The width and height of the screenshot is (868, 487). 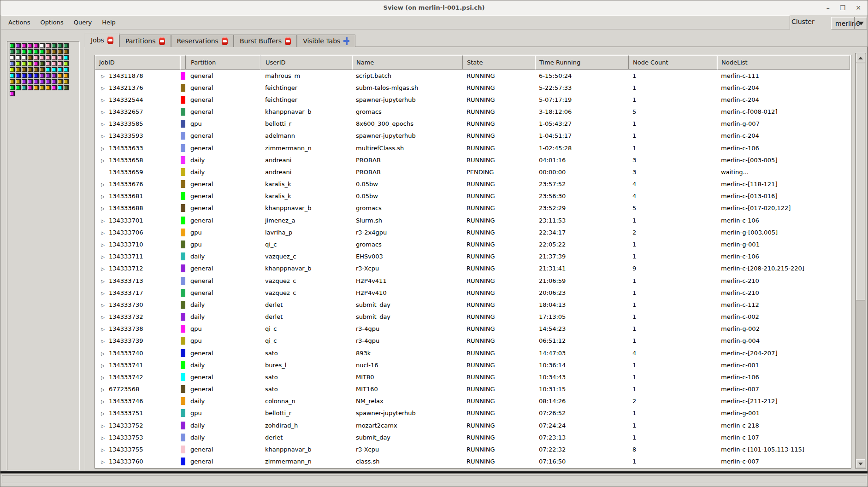 What do you see at coordinates (137, 63) in the screenshot?
I see `column-header: JobID` at bounding box center [137, 63].